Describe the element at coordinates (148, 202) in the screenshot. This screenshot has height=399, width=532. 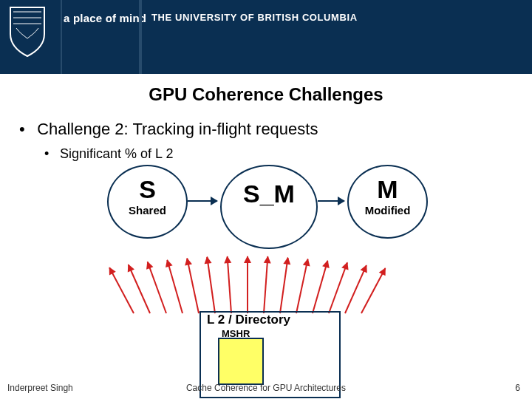
I see `state-shared: S Shared` at that location.